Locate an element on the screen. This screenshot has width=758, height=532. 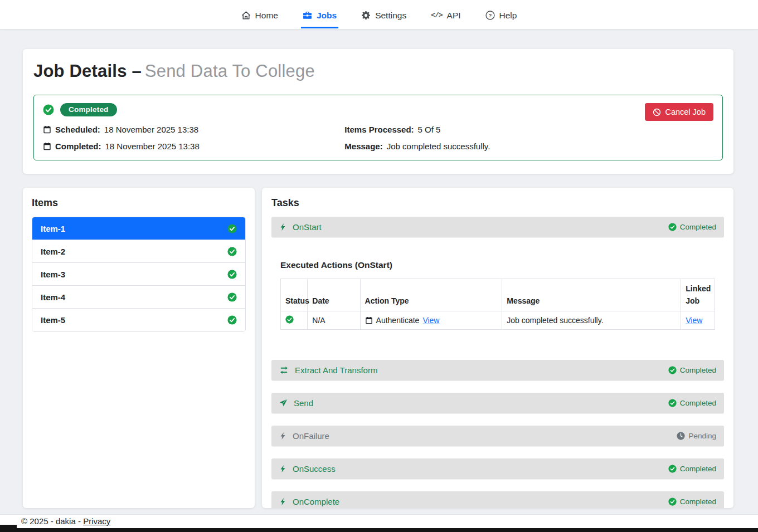
nav-item-help: ? Help is located at coordinates (502, 16).